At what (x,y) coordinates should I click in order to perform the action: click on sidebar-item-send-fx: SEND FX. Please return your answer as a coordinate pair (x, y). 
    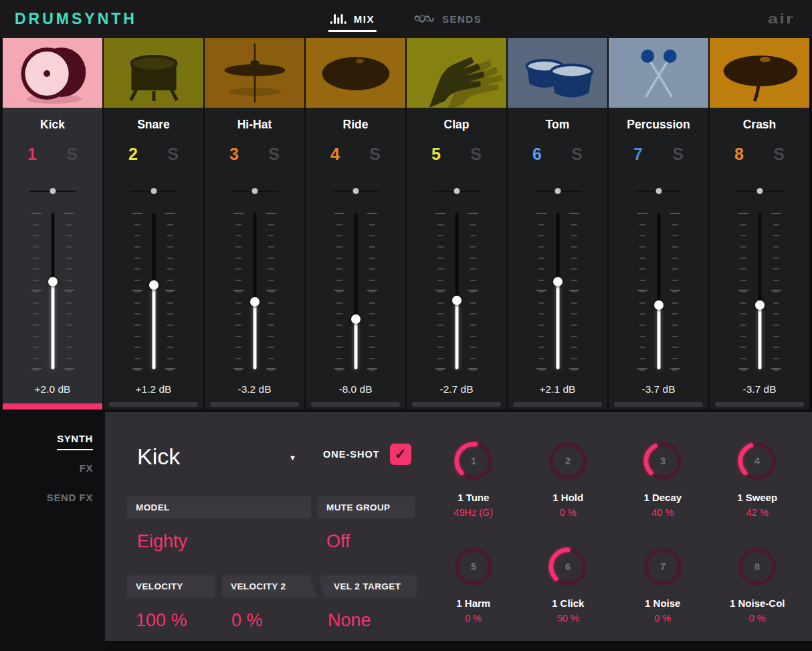
    Looking at the image, I should click on (70, 500).